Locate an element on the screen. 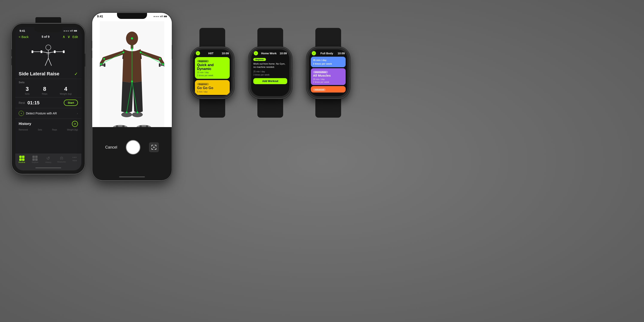 Image resolution: width=644 pixels, height=322 pixels. watch1-gogogo-sub: 5 min / day is located at coordinates (212, 92).